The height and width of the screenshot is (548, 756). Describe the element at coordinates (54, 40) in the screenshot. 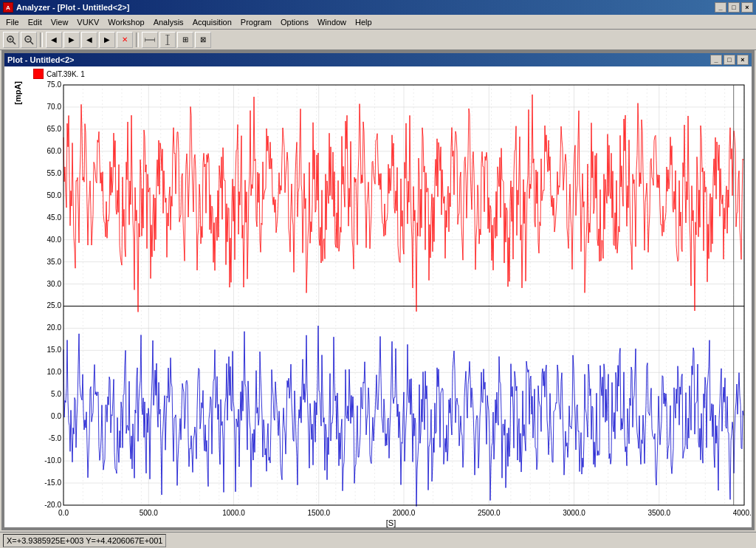

I see `prev-button: ◀` at that location.